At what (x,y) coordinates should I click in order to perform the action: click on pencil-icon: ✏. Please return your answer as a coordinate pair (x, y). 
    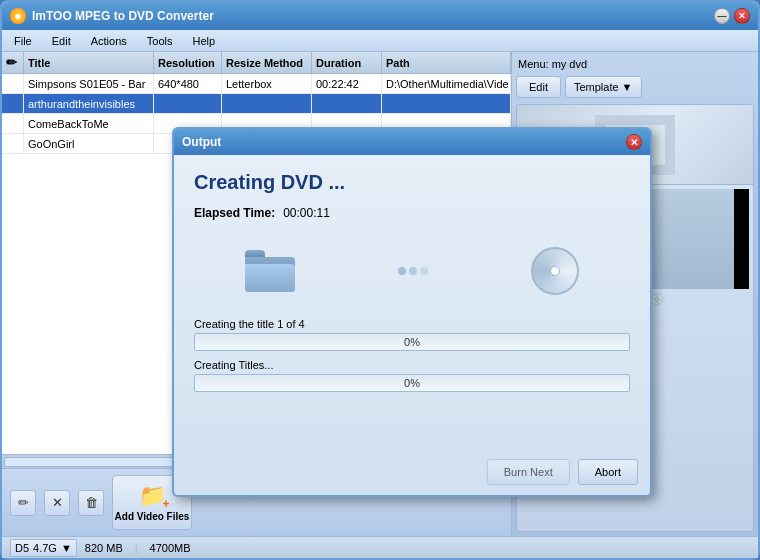
    Looking at the image, I should click on (12, 62).